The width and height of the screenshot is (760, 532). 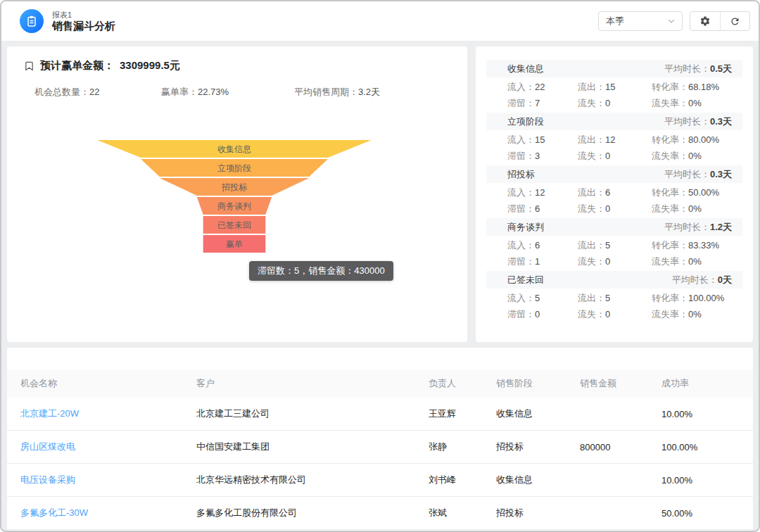 What do you see at coordinates (84, 26) in the screenshot?
I see `page-title: 销售漏斗分析` at bounding box center [84, 26].